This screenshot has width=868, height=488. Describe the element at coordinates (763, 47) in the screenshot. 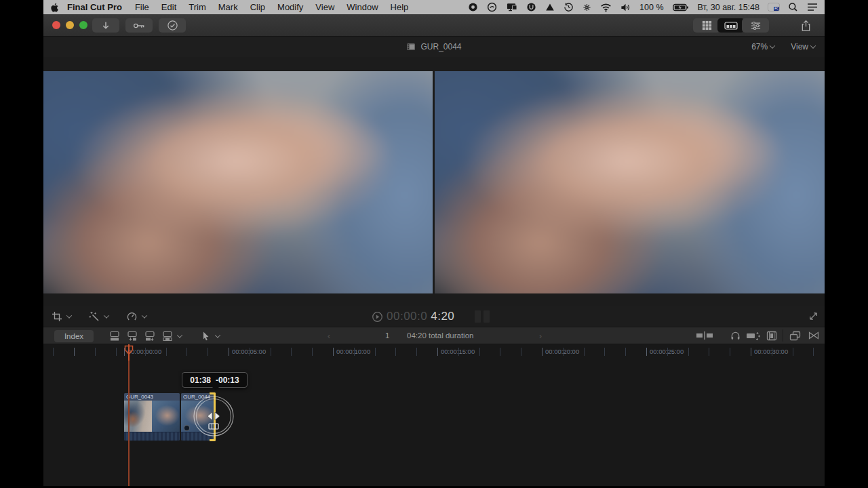

I see `viewer-zoom-select: 67%` at that location.